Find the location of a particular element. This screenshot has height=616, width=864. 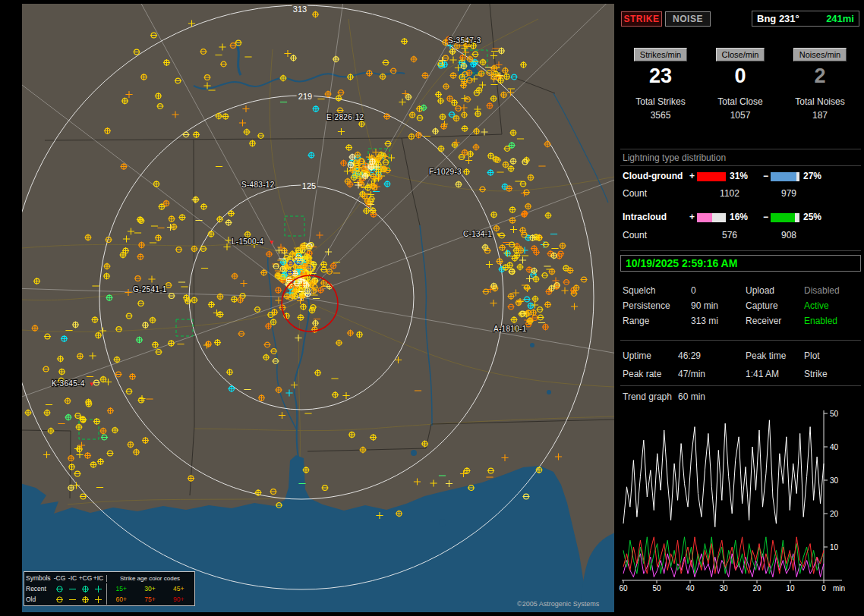

intracloud-row: Intracloud + 16% − 25% is located at coordinates (741, 218).